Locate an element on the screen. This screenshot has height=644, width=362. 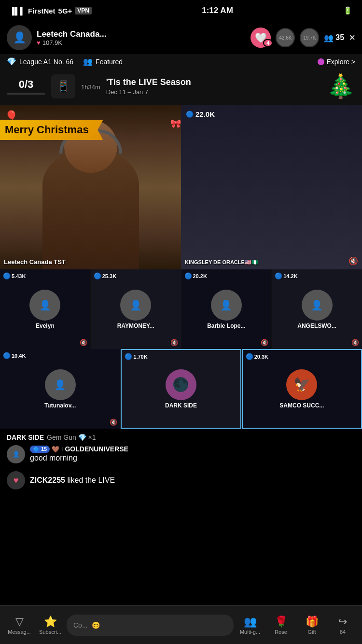
explore-dot-icon is located at coordinates (321, 62).